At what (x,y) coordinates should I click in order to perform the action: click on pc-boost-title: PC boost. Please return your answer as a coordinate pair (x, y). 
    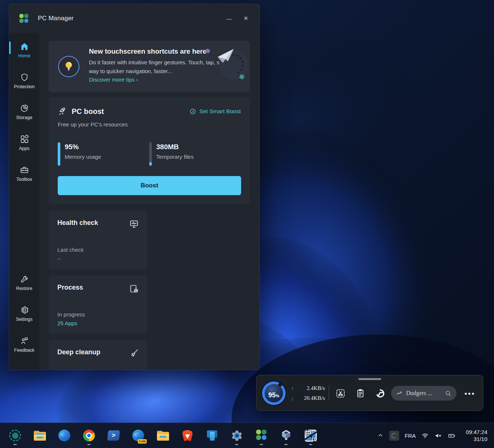
    Looking at the image, I should click on (88, 112).